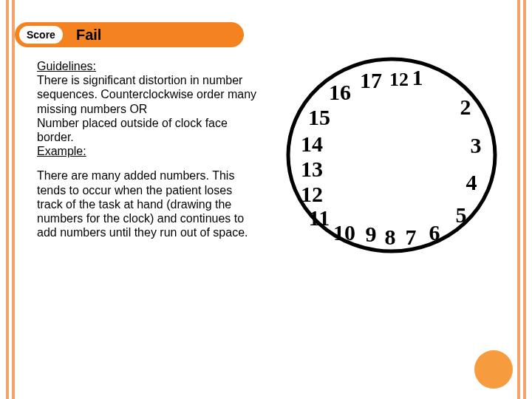 The width and height of the screenshot is (532, 399). What do you see at coordinates (319, 217) in the screenshot?
I see `clock-number: 11` at bounding box center [319, 217].